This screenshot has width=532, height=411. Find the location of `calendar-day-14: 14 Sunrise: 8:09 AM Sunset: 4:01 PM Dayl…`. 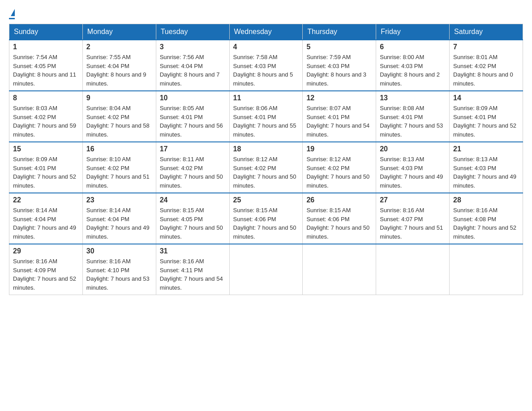

calendar-day-14: 14 Sunrise: 8:09 AM Sunset: 4:01 PM Dayl… is located at coordinates (486, 116).